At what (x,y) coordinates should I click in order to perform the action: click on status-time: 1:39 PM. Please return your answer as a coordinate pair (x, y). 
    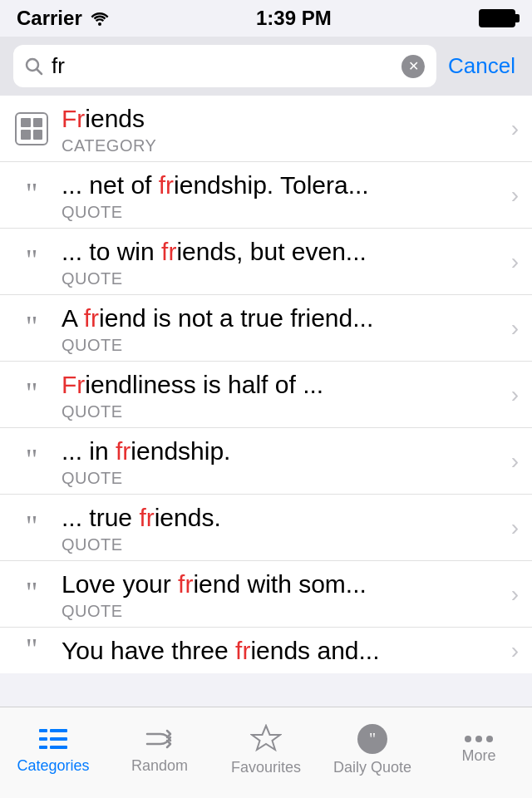
    Looking at the image, I should click on (294, 18).